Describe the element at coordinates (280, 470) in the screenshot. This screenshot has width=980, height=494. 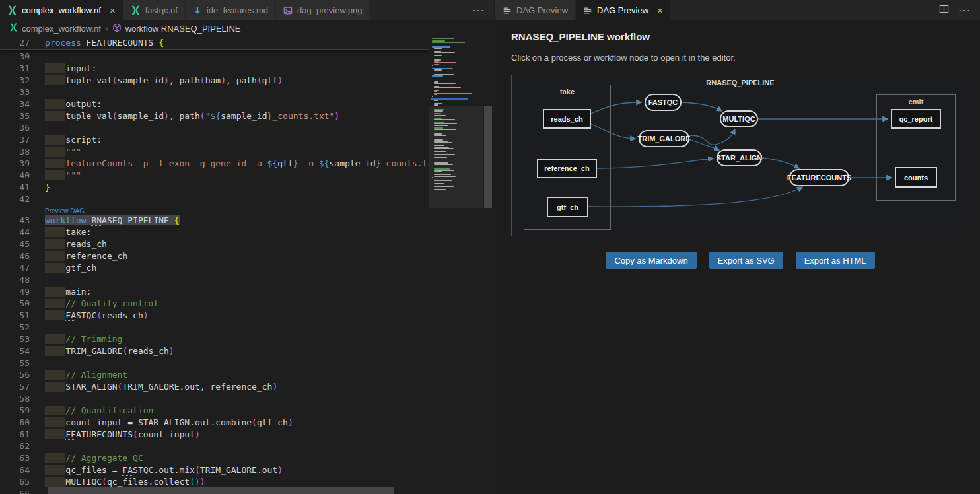
I see `code-token: )` at that location.